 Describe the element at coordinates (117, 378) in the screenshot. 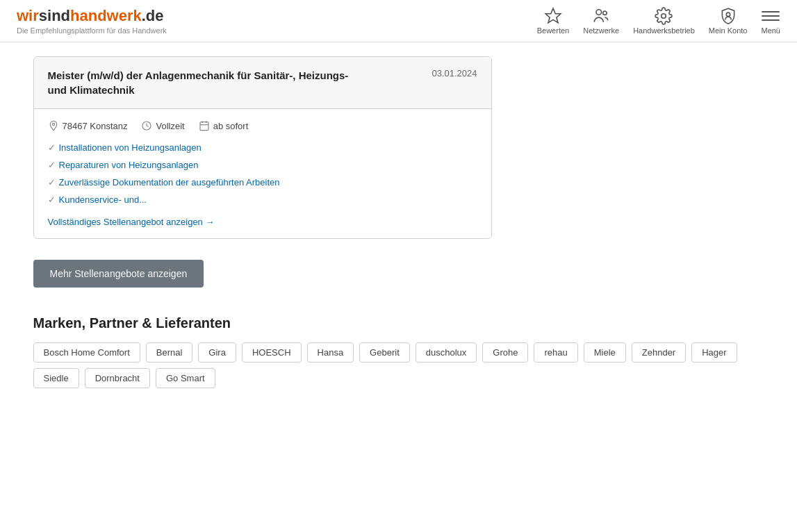

I see `brand-tag: Dornbracht` at that location.